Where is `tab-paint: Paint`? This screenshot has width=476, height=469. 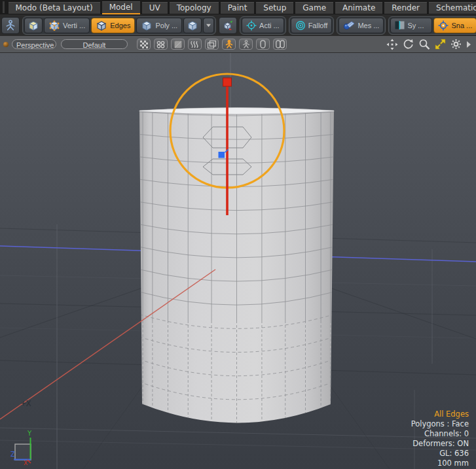
tab-paint: Paint is located at coordinates (238, 8).